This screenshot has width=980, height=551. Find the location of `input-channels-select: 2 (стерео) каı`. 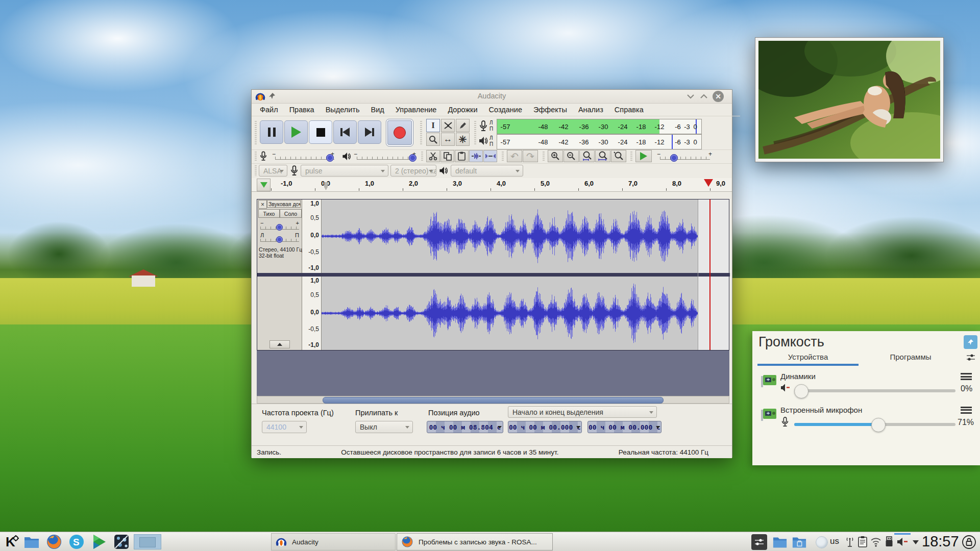

input-channels-select: 2 (стерео) каı is located at coordinates (413, 170).